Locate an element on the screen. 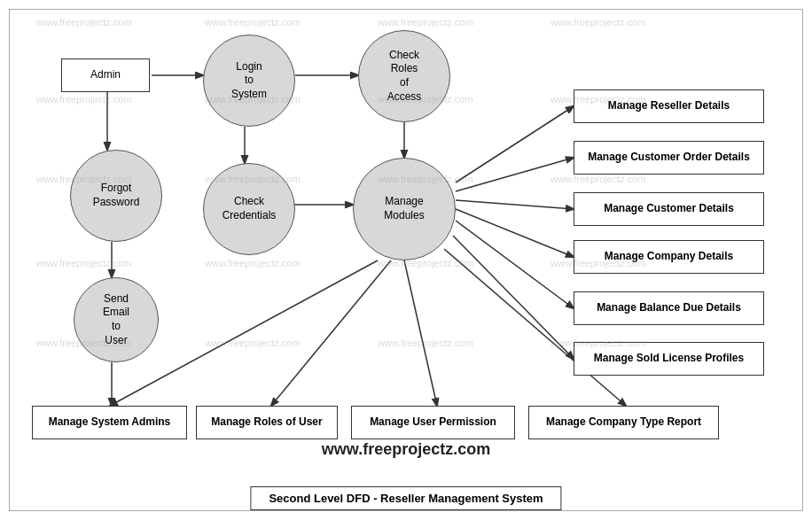  manage-company-details-node: Manage Company Details is located at coordinates (668, 257).